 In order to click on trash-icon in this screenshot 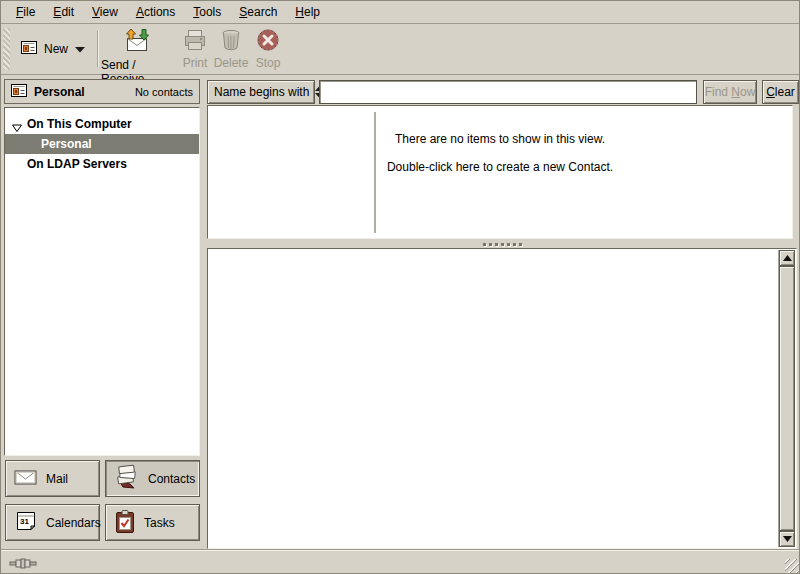, I will do `click(231, 42)`.